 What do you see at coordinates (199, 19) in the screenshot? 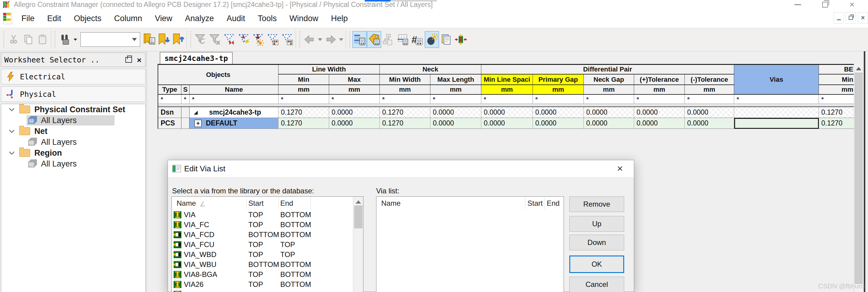
I see `menu-analyze: Analyze` at bounding box center [199, 19].